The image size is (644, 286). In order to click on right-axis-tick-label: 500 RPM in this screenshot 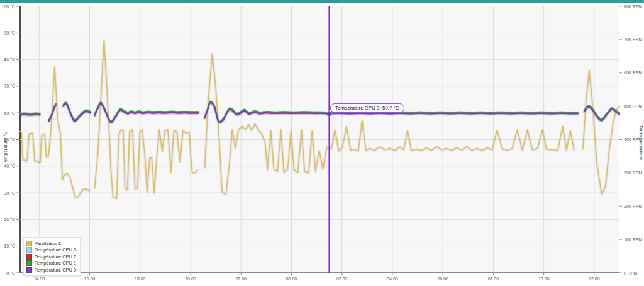, I will do `click(633, 106)`.